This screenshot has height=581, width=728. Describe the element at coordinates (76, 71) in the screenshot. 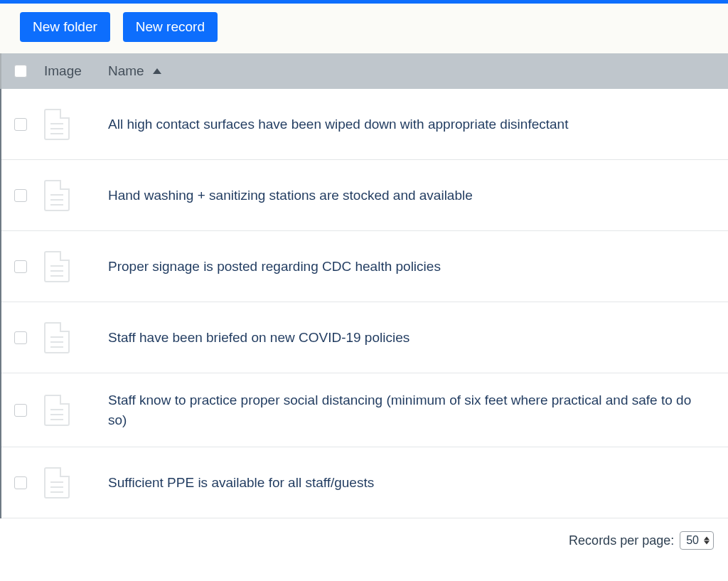

I see `column-header-image: Image` at that location.